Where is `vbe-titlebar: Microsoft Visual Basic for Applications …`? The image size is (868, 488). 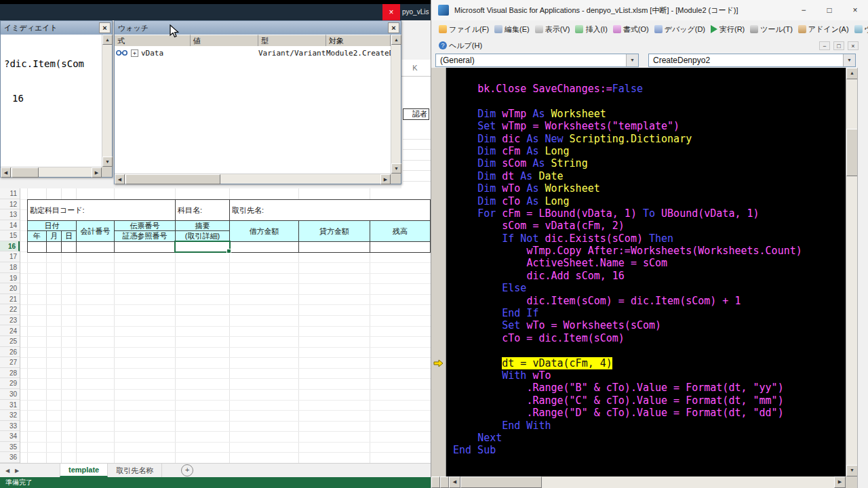
vbe-titlebar: Microsoft Visual Basic for Applications … is located at coordinates (650, 10).